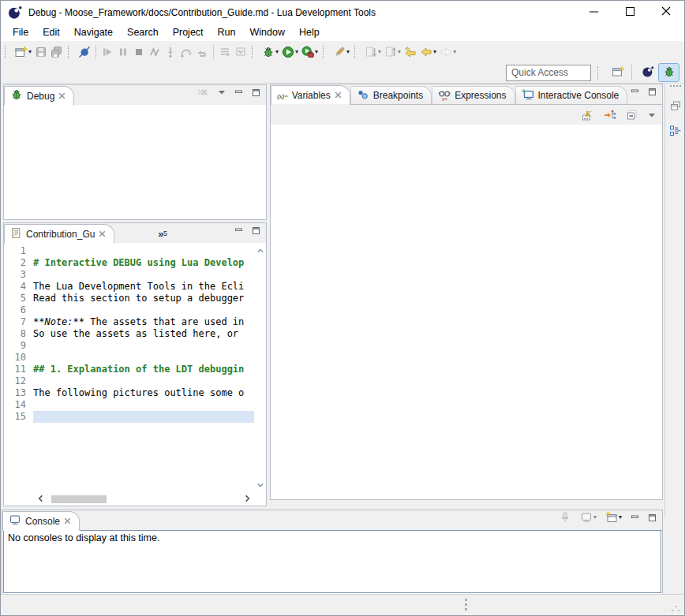  What do you see at coordinates (610, 115) in the screenshot?
I see `show-logical-structures-button` at bounding box center [610, 115].